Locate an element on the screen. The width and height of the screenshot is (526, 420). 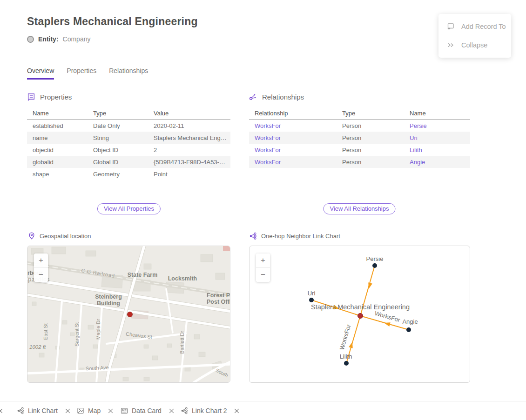
relationships-section-header: Relationships is located at coordinates (276, 97).